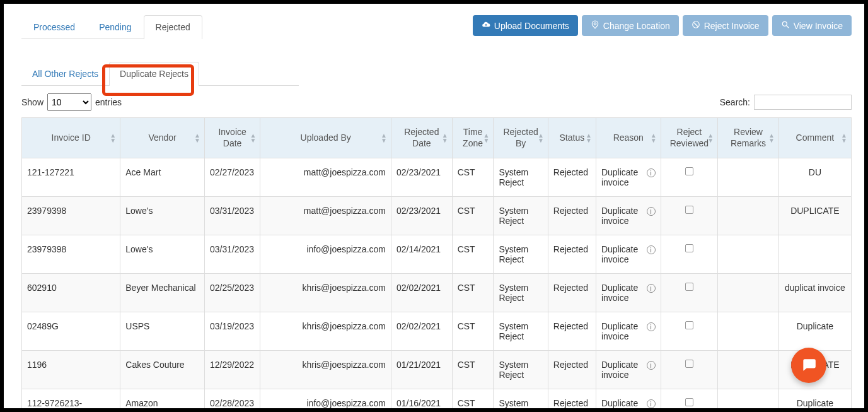 The width and height of the screenshot is (868, 412). What do you see at coordinates (785, 102) in the screenshot?
I see `search-control: Search:` at bounding box center [785, 102].